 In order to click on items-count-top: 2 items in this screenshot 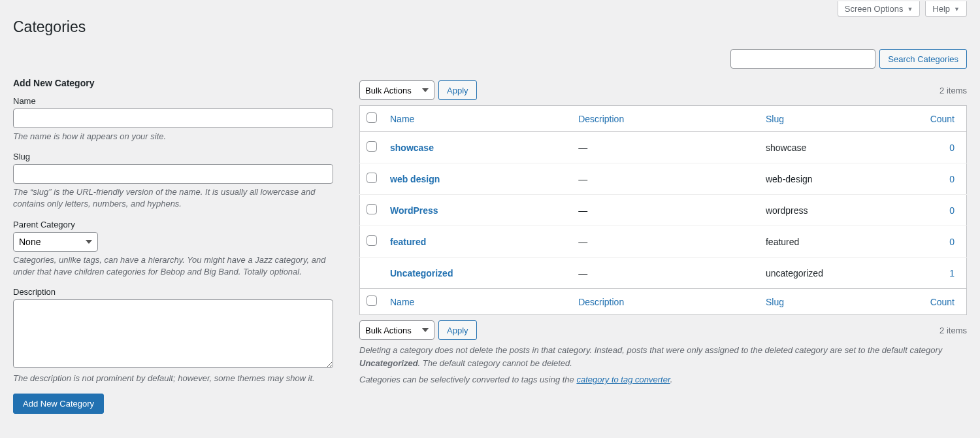, I will do `click(953, 90)`.